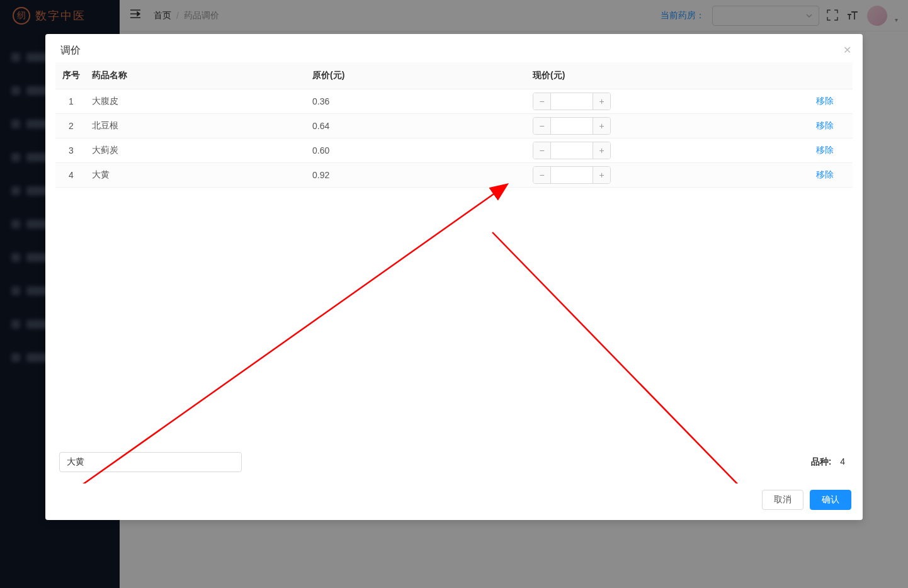  I want to click on col-seq: 序号, so click(71, 76).